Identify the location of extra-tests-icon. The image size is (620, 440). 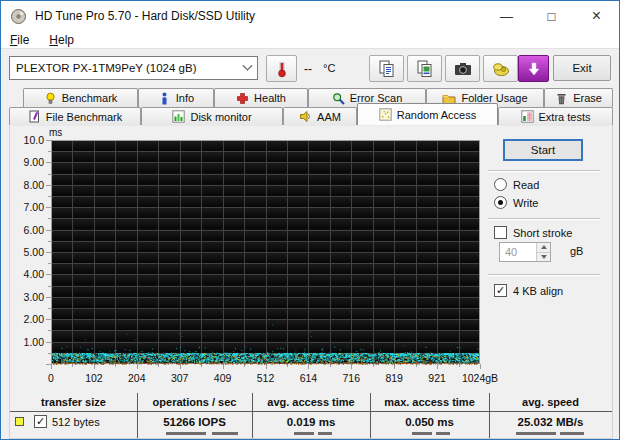
(528, 116).